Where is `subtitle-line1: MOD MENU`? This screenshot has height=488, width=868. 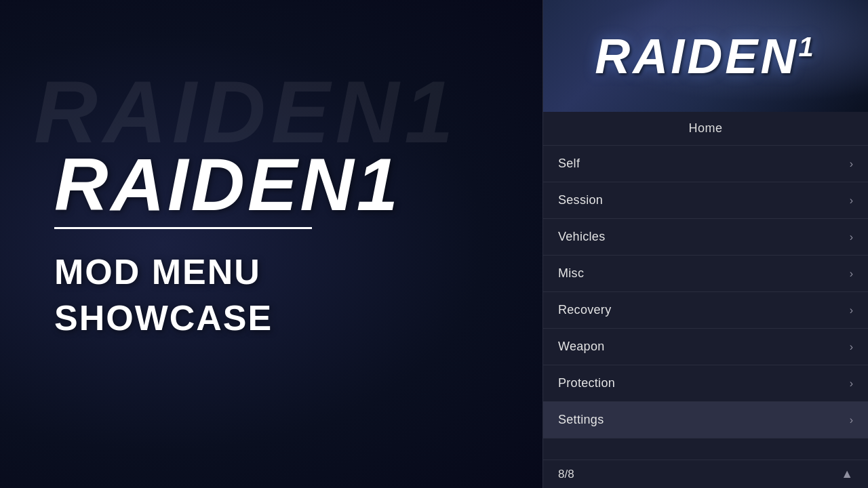
subtitle-line1: MOD MENU is located at coordinates (163, 272).